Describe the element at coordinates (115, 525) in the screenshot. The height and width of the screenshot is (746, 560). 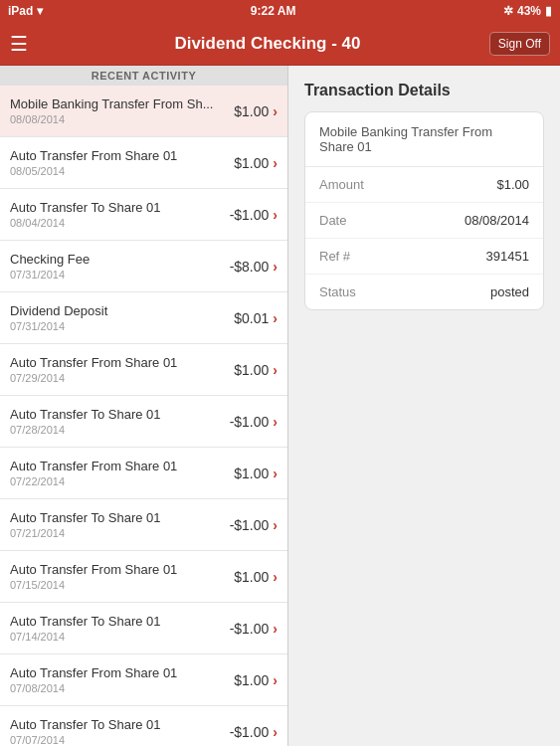
I see `transaction-info: Auto Transfer To Share 01 07/21/2014` at that location.